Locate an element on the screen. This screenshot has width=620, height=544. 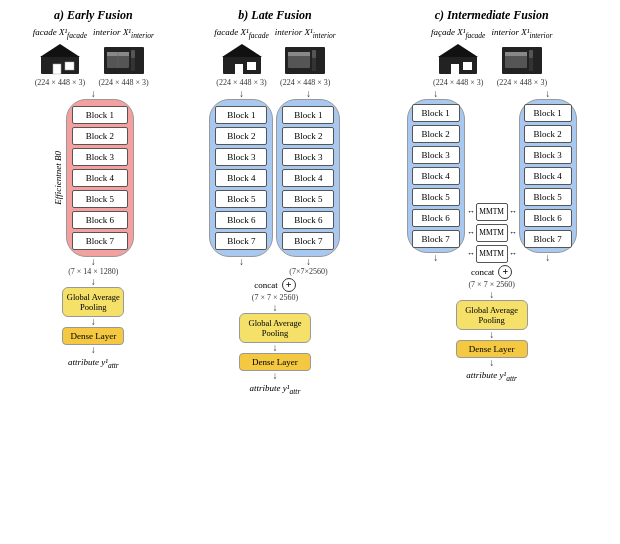
block4-early: Block 4 is located at coordinates (100, 178).